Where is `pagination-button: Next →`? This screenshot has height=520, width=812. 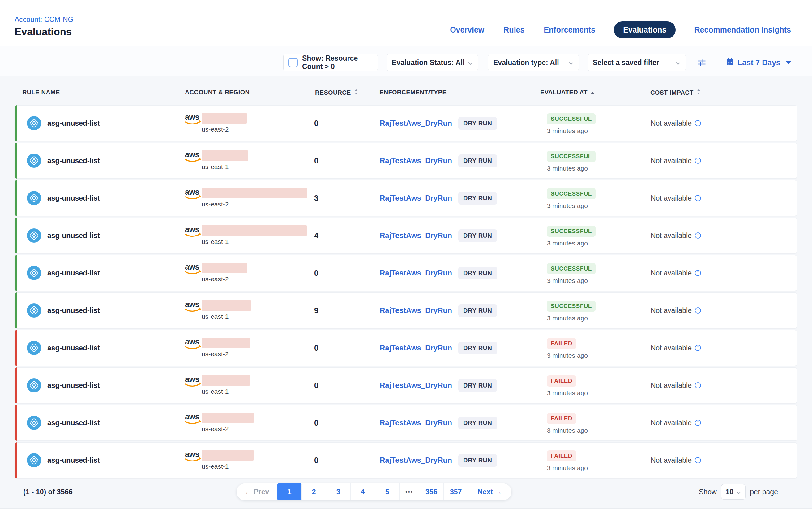 pagination-button: Next → is located at coordinates (490, 492).